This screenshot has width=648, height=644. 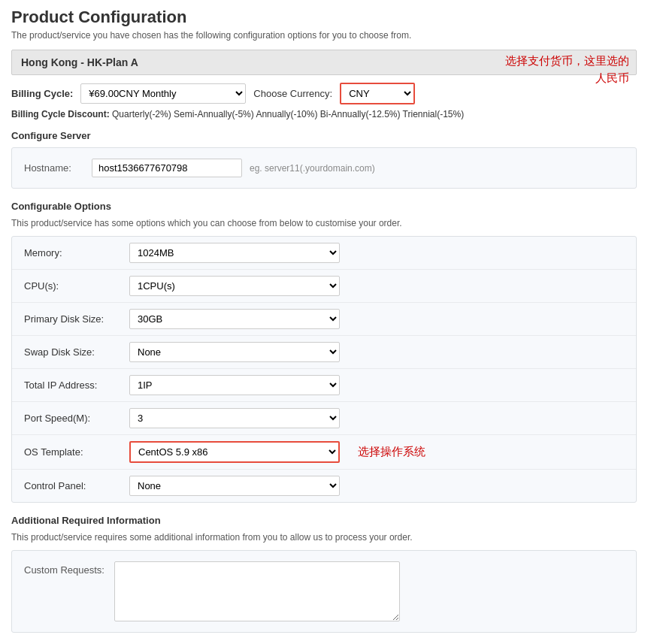 I want to click on config-row-control-panel: Control Panel: None cPanel Plesk, so click(x=324, y=485).